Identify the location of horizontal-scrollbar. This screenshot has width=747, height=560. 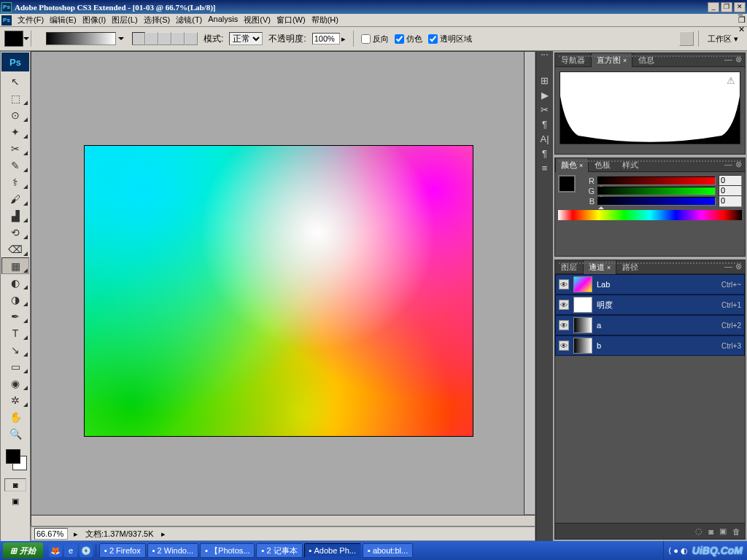
(283, 521).